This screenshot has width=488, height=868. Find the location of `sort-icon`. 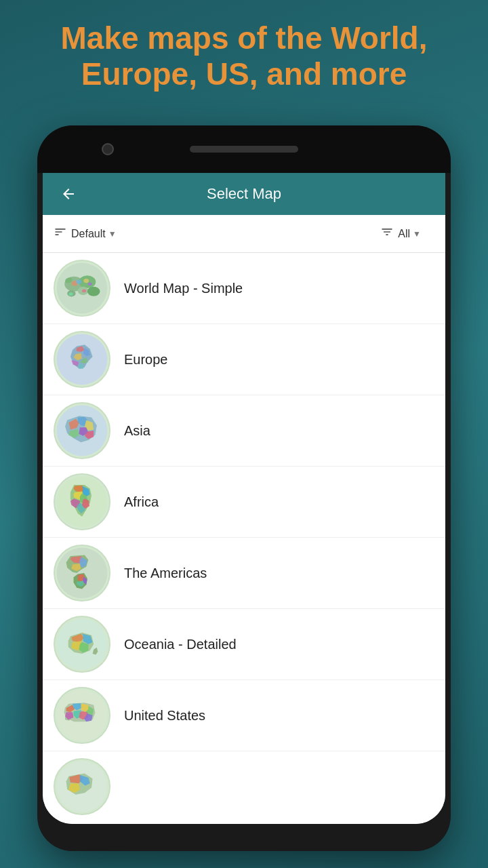

sort-icon is located at coordinates (60, 233).